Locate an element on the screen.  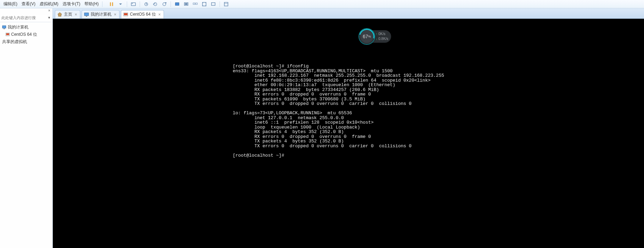
performance-widget: 67% ↑0K/s ↓0.8K/s is located at coordinates (377, 36).